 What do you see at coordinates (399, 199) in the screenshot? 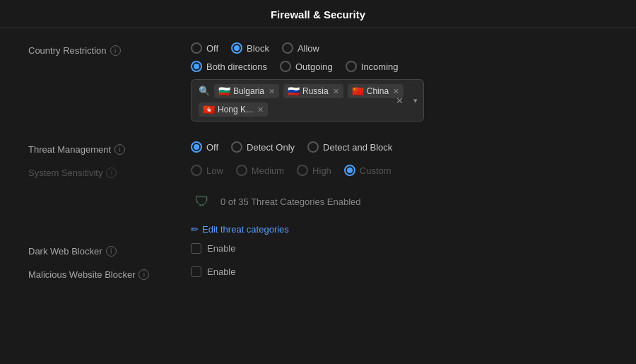
I see `threat-categories-box: 🛡 0 of 35 Threat Categories Enabled` at bounding box center [399, 199].